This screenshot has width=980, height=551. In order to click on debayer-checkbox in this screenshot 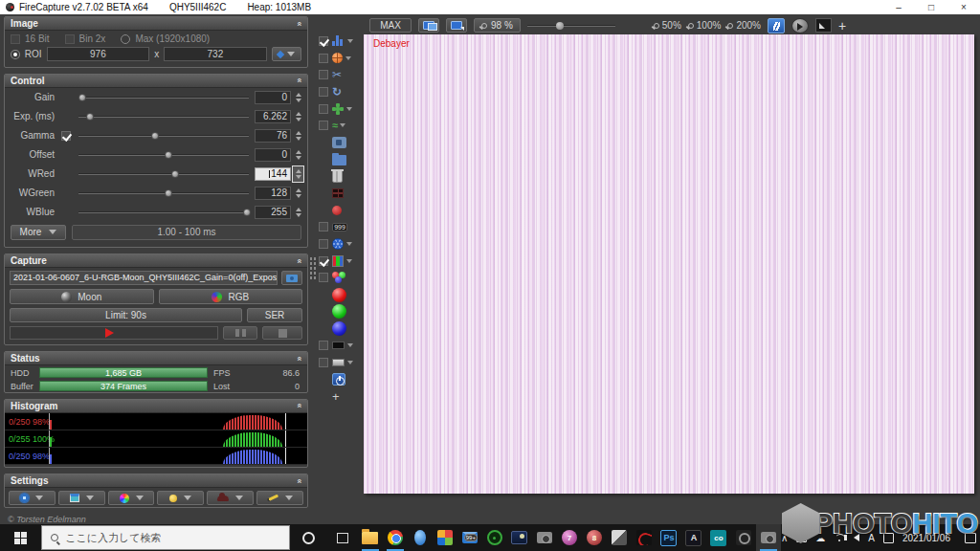, I will do `click(323, 261)`.